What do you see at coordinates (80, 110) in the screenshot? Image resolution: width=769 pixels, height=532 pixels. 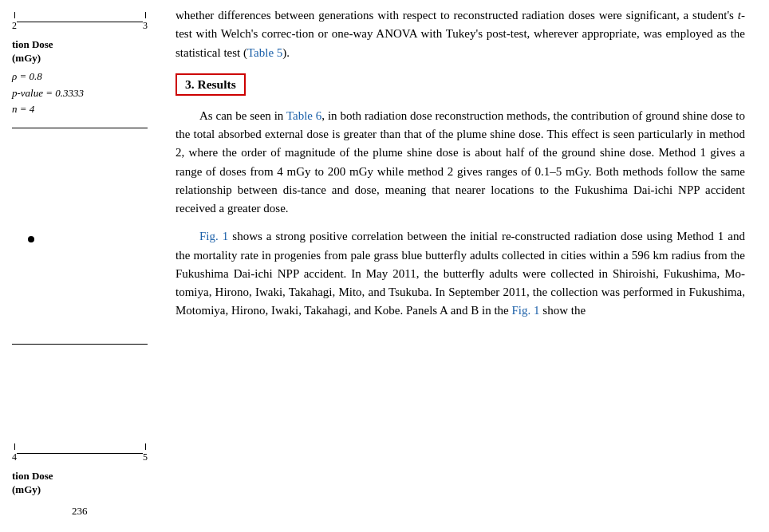 I see `n-value: n = 4` at bounding box center [80, 110].